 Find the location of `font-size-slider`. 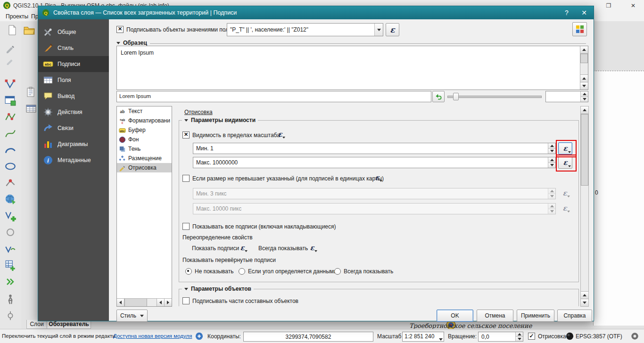

font-size-slider is located at coordinates (495, 96).